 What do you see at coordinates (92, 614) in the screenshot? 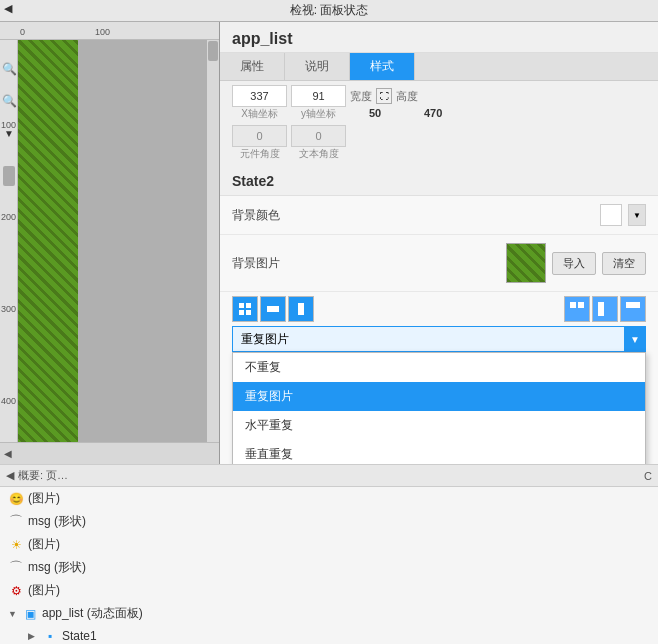
I see `tree-label-folder: app_list (动态面板)` at bounding box center [92, 614].